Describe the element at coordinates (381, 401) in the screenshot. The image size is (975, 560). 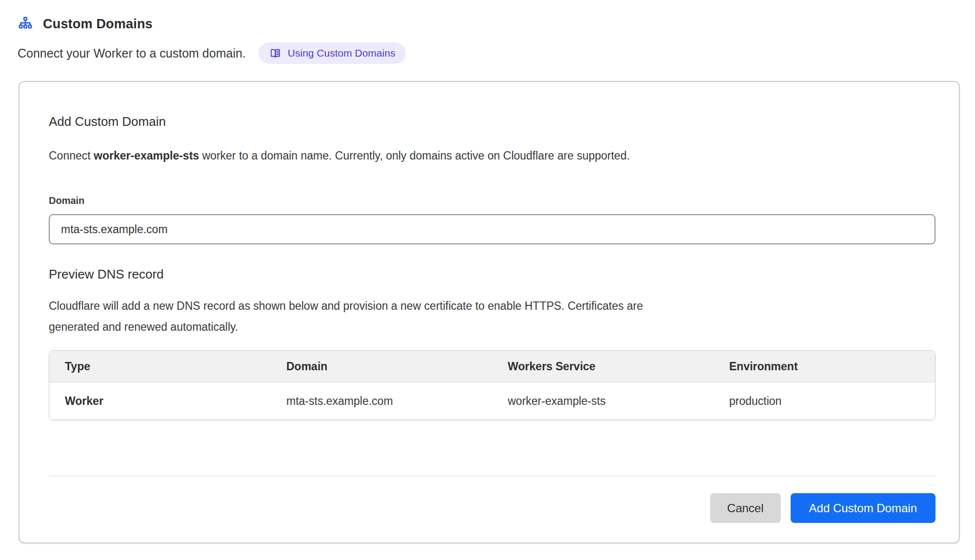
I see `cell-domain: mta-sts.example.com` at that location.